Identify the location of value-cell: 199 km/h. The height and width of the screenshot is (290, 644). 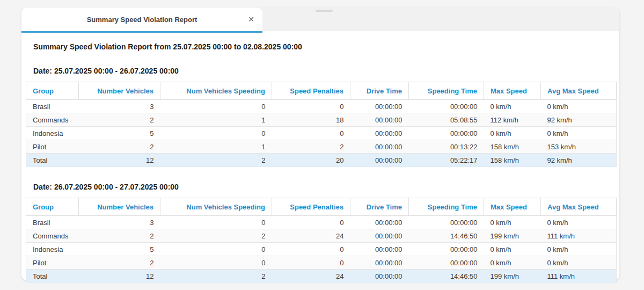
(513, 236).